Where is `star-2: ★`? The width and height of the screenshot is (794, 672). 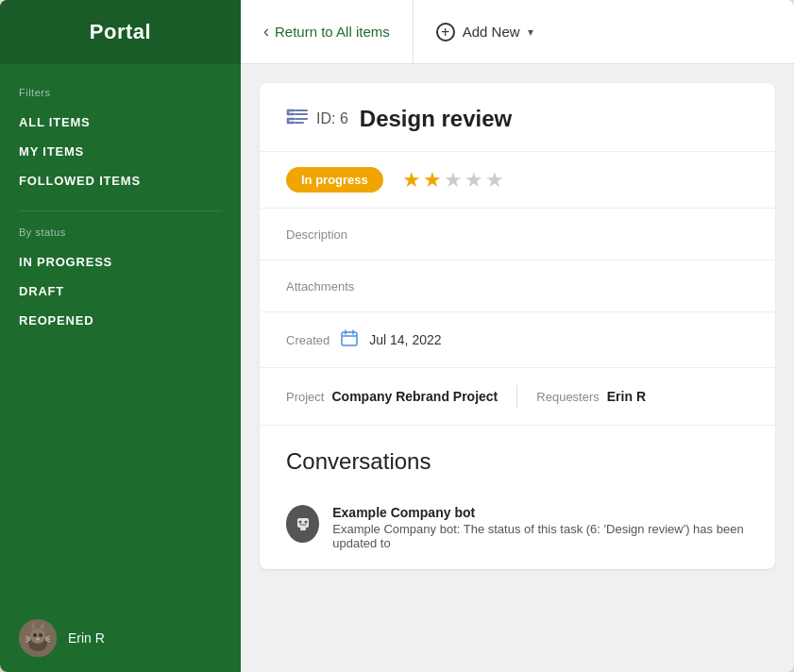
star-2: ★ is located at coordinates (432, 180).